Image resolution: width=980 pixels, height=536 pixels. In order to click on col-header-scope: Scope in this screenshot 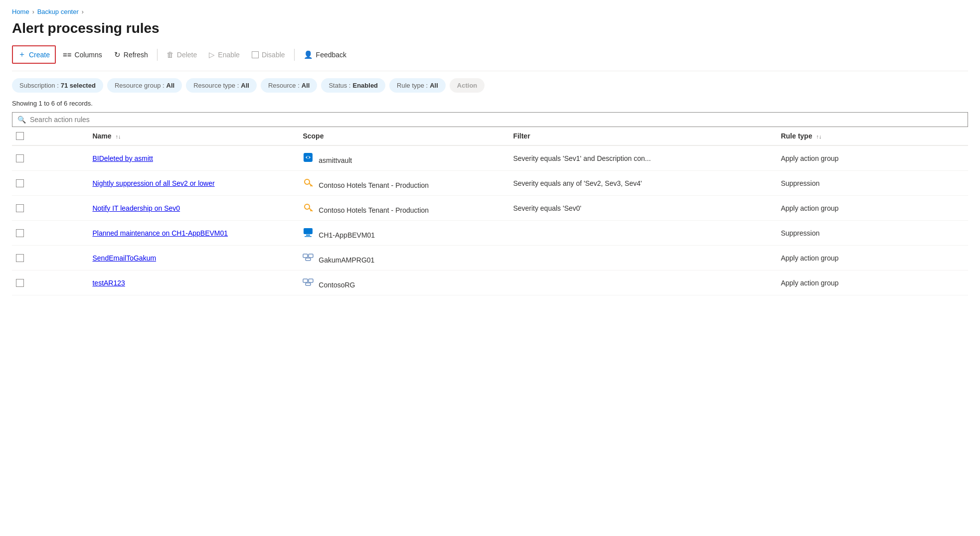, I will do `click(404, 136)`.